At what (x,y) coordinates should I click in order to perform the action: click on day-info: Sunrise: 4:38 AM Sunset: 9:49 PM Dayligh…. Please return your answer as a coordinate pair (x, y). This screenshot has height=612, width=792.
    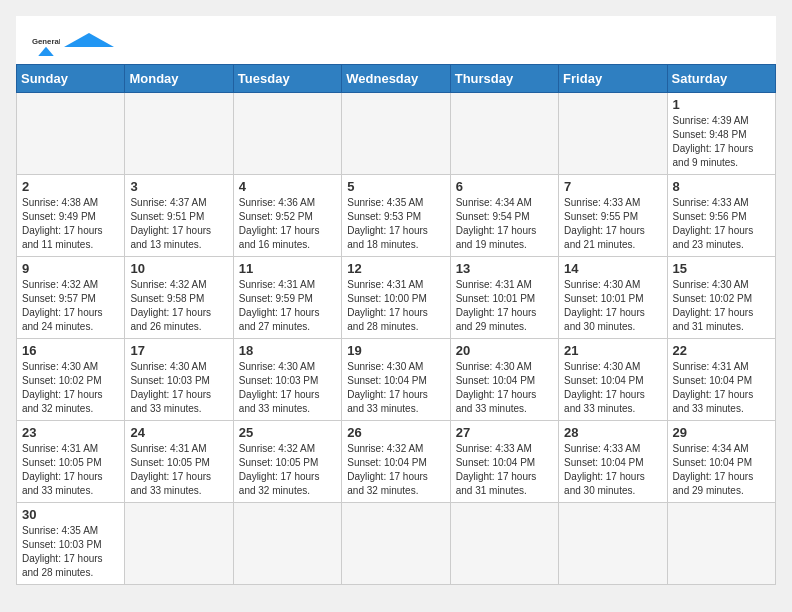
    Looking at the image, I should click on (70, 224).